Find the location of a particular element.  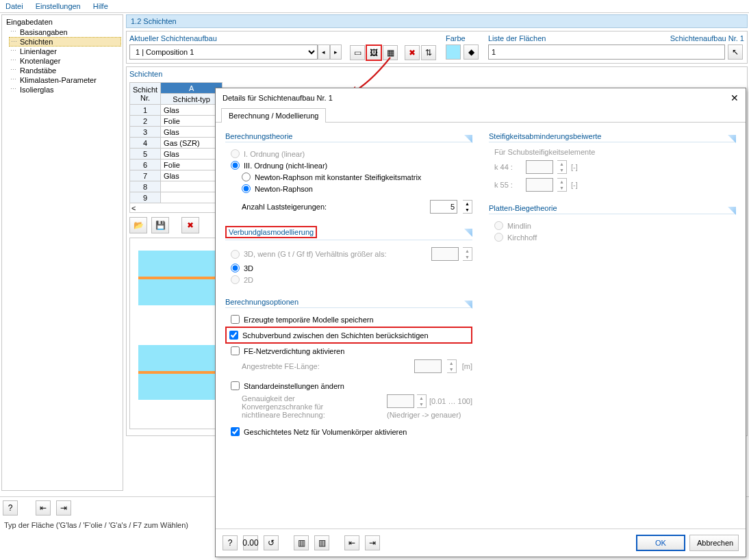

table-row: 2Folie is located at coordinates (177, 121).